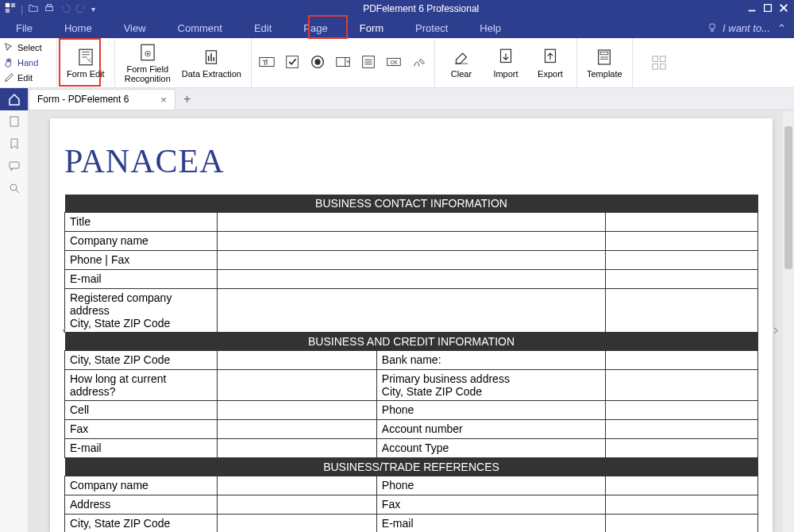  I want to click on panel-home-button, so click(14, 99).